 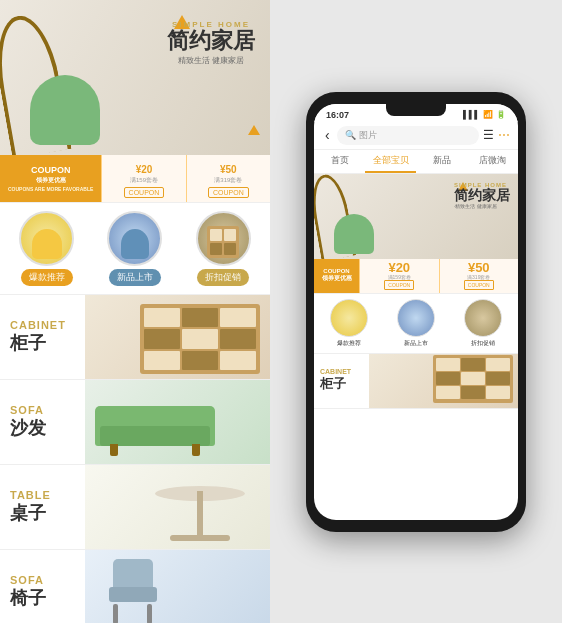 What do you see at coordinates (51, 180) in the screenshot?
I see `coupon-subtitle: 领券更优惠` at bounding box center [51, 180].